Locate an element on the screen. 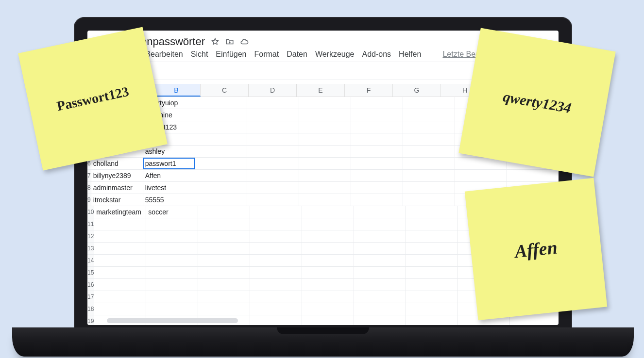 Image resolution: width=644 pixels, height=358 pixels. col-header-F: F is located at coordinates (369, 90).